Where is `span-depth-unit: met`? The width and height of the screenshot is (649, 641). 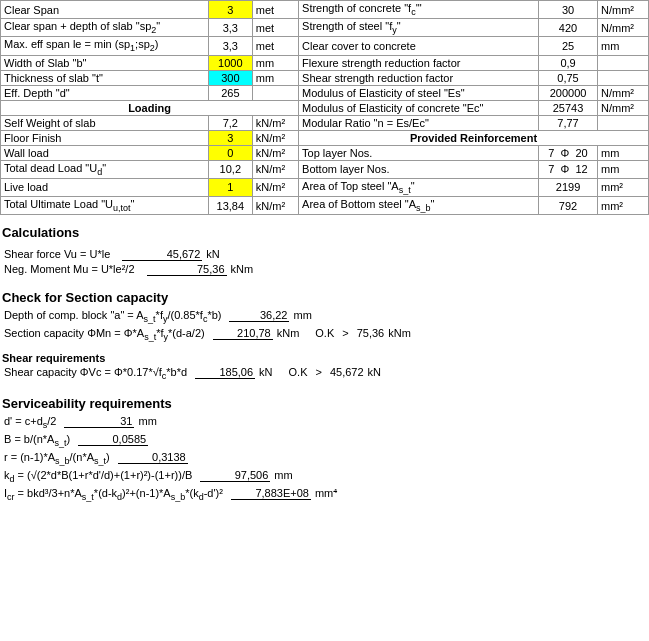 span-depth-unit: met is located at coordinates (275, 28).